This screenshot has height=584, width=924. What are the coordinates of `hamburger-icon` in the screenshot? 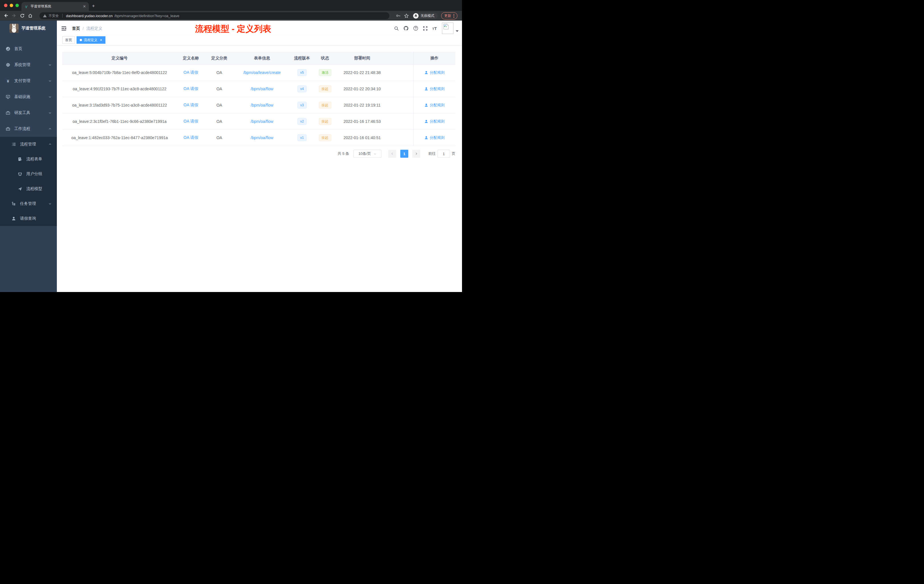 It's located at (64, 28).